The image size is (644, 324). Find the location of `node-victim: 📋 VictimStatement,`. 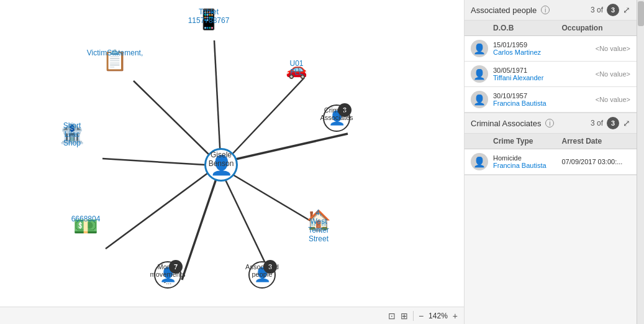

node-victim: 📋 VictimStatement, is located at coordinates (115, 60).